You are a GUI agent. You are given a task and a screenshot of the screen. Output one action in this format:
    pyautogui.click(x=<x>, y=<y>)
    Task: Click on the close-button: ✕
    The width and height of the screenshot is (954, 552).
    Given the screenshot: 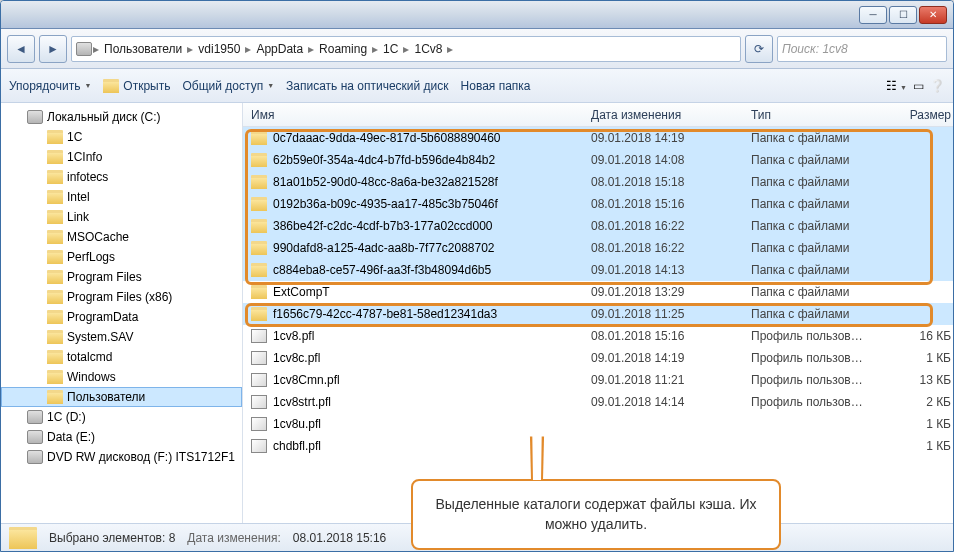 What is the action you would take?
    pyautogui.click(x=933, y=15)
    